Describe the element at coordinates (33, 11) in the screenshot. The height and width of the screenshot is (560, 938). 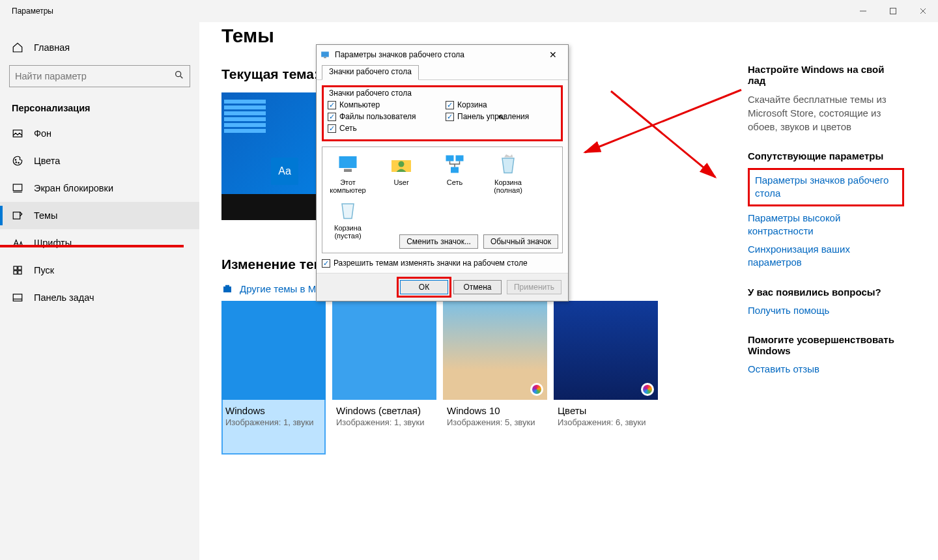
I see `window-title: Параметры` at that location.